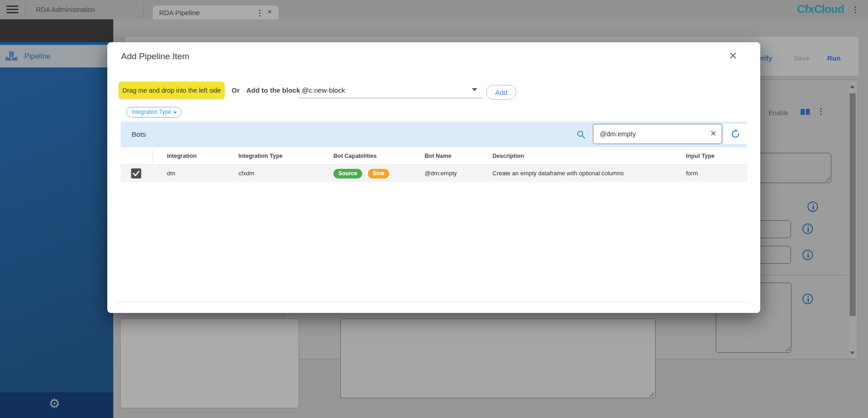  What do you see at coordinates (434, 134) in the screenshot?
I see `bots-section-header: Bots ×` at bounding box center [434, 134].